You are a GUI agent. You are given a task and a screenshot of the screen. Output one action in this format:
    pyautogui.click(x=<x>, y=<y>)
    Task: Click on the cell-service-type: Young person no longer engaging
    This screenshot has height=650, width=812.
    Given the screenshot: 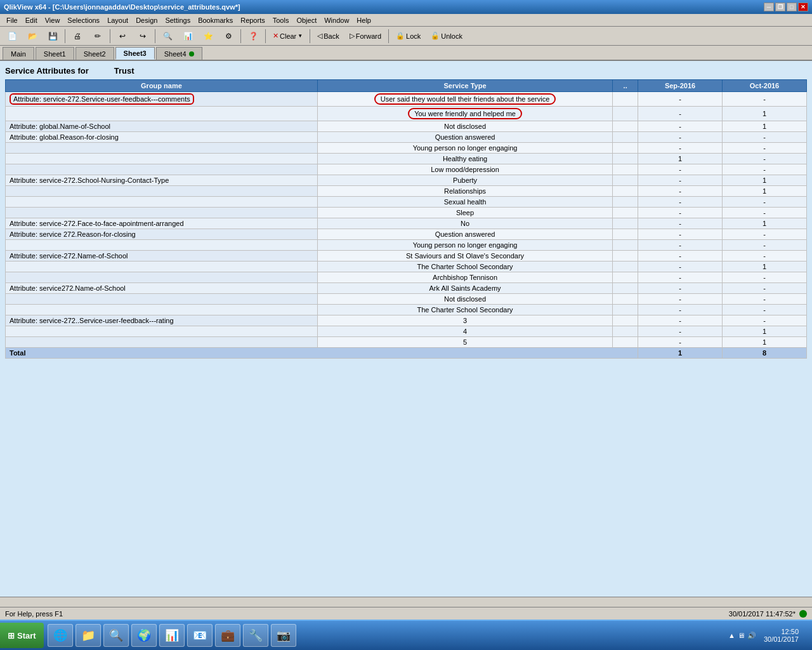 What is the action you would take?
    pyautogui.click(x=464, y=149)
    